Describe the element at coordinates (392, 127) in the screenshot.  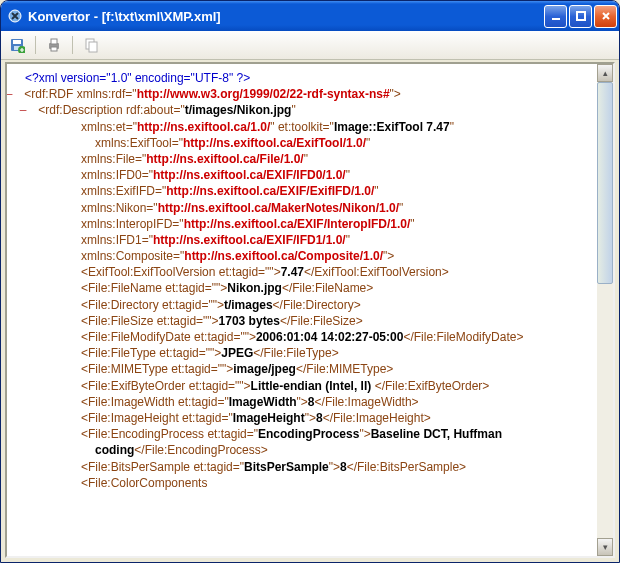
I see `et-toolkit-value: Image::ExifTool 7.47` at that location.